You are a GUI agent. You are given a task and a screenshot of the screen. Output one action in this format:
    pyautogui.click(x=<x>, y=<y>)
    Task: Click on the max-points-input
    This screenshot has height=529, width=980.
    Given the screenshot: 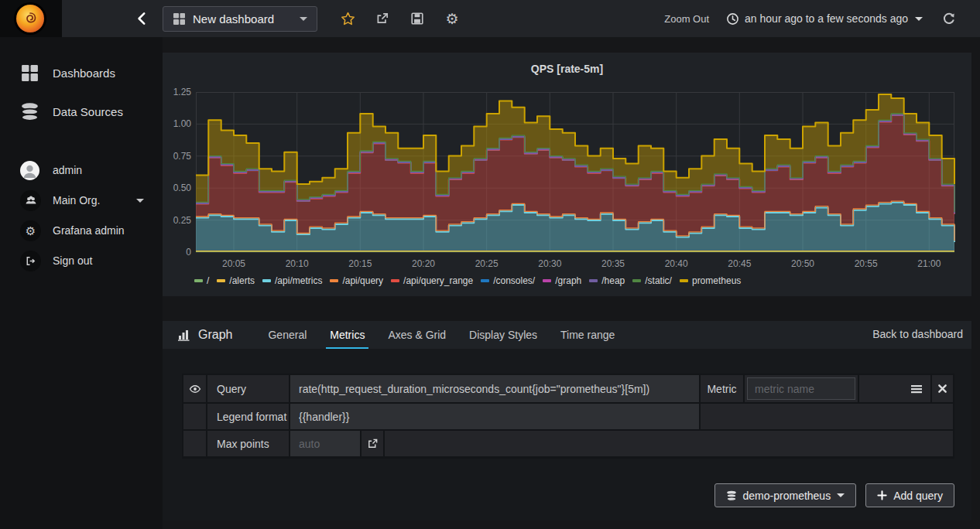 What is the action you would take?
    pyautogui.click(x=325, y=444)
    